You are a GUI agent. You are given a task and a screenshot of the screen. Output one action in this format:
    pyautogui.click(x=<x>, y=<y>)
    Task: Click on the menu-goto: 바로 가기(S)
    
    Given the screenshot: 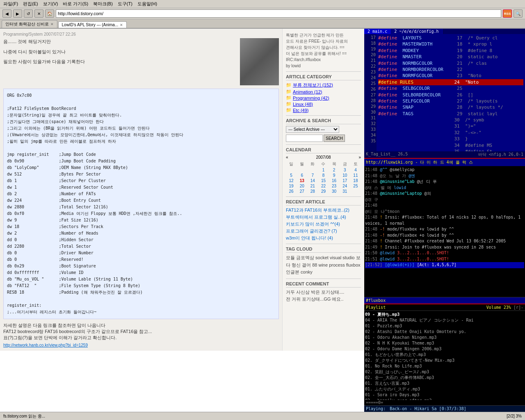 What is the action you would take?
    pyautogui.click(x=75, y=4)
    